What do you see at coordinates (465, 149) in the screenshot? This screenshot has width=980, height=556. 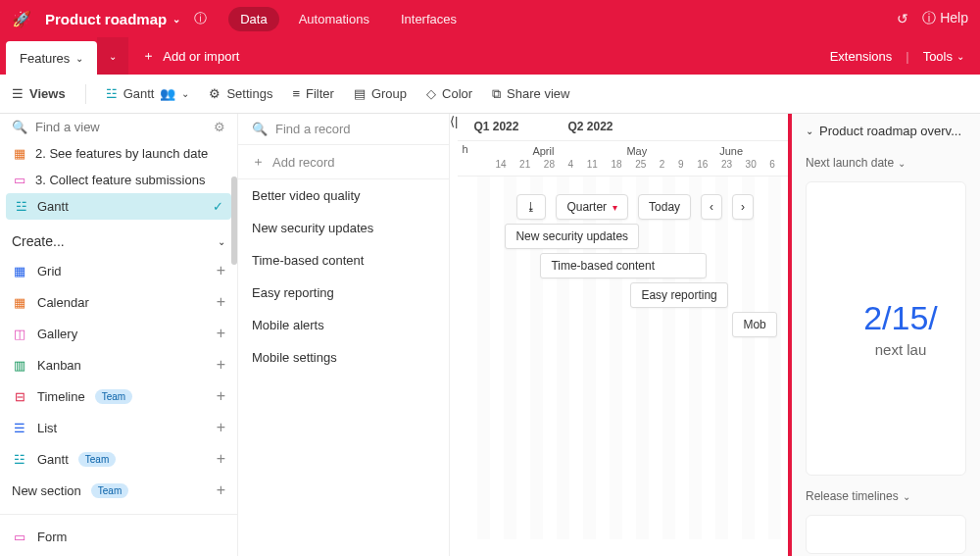 I see `month-truncated: h` at bounding box center [465, 149].